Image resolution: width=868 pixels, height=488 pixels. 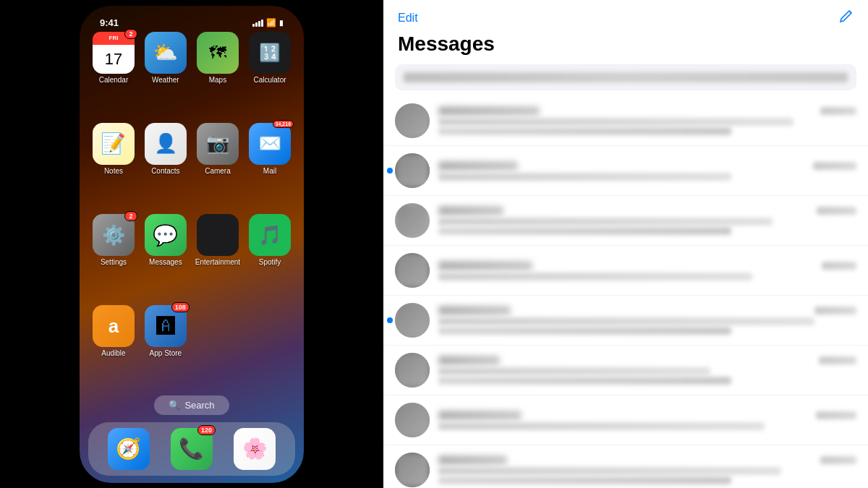 What do you see at coordinates (207, 430) in the screenshot?
I see `phone-badge: 120` at bounding box center [207, 430].